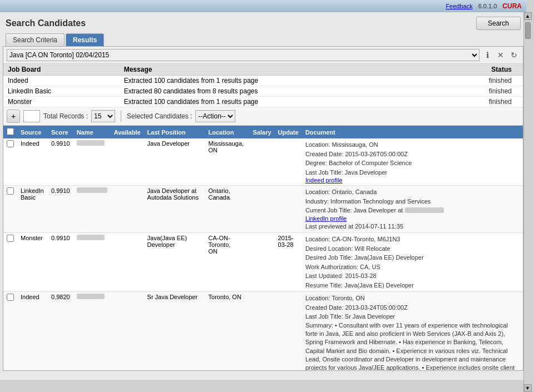  Describe the element at coordinates (263, 56) in the screenshot. I see `search-bar: Java [CA ON Toronto] 02/04/2015 ℹ ✕ ↻` at that location.